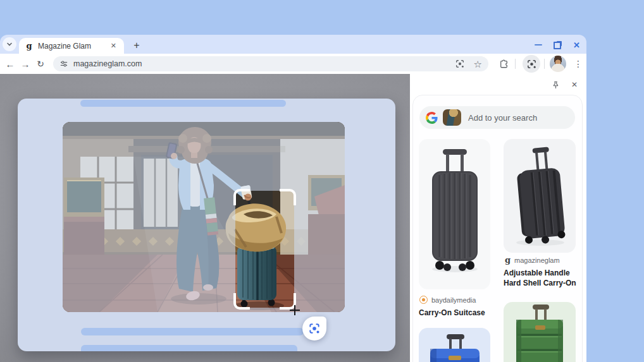 The width and height of the screenshot is (644, 362). What do you see at coordinates (64, 64) in the screenshot?
I see `site-settings-icon` at bounding box center [64, 64].